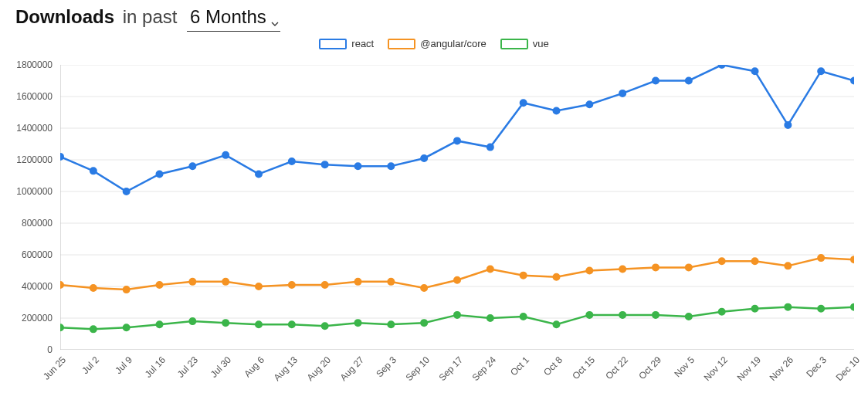 This screenshot has height=393, width=868. What do you see at coordinates (525, 43) in the screenshot?
I see `legend-item-vue: vue` at bounding box center [525, 43].